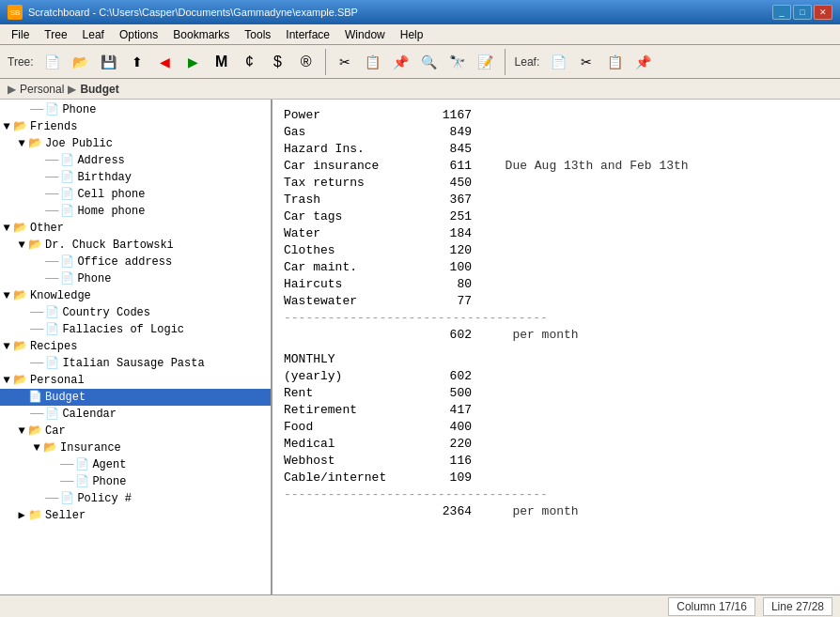 This screenshot has width=840, height=617. I want to click on tree-node-fallacies: ——📄Fallacies of Logic, so click(135, 330).